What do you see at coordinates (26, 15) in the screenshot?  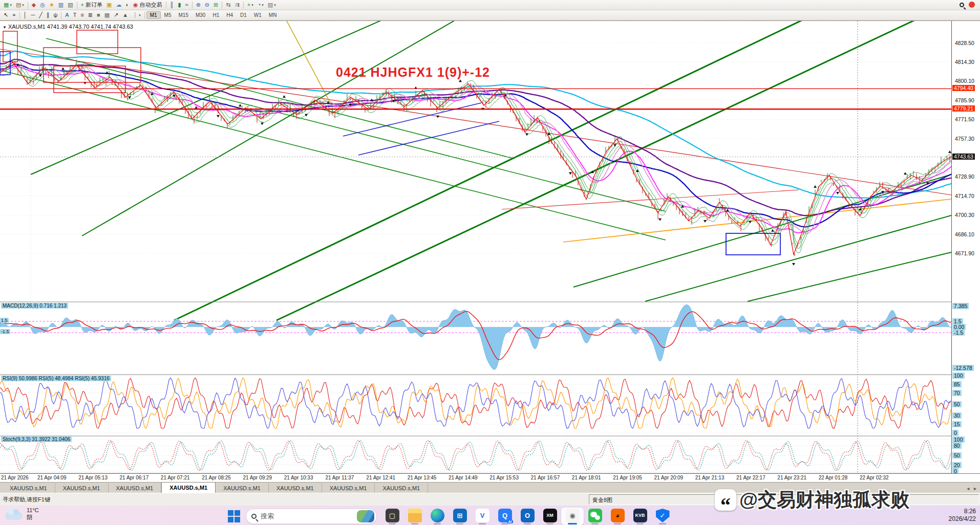 I see `vertical-line-button: │` at bounding box center [26, 15].